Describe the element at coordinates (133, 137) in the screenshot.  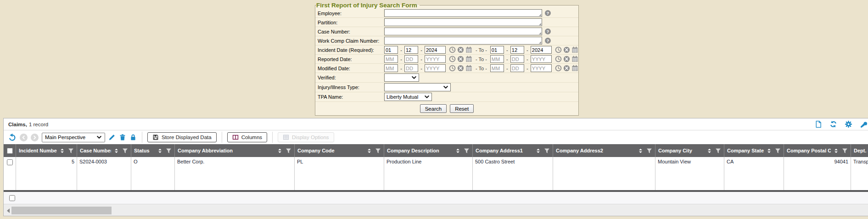
I see `lock-icon` at that location.